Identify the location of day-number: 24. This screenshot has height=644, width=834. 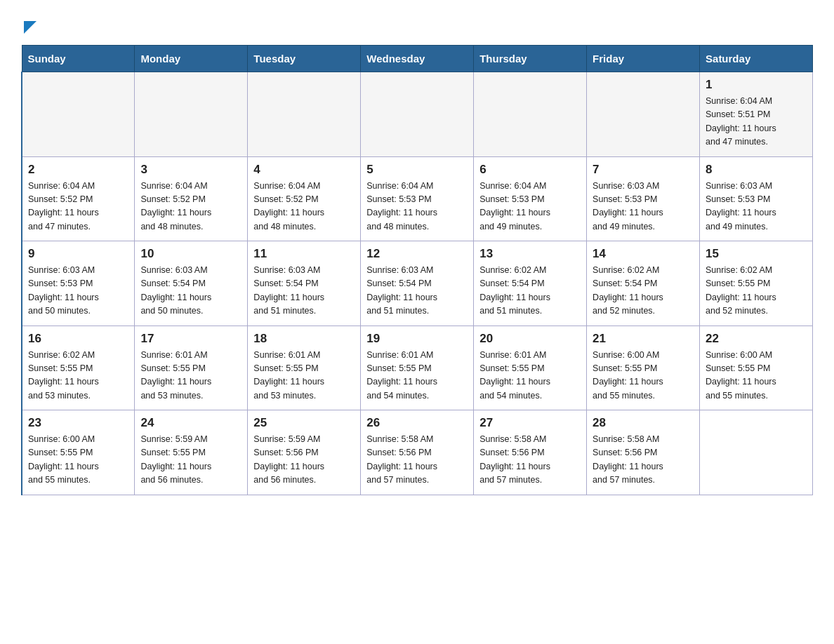
(191, 423).